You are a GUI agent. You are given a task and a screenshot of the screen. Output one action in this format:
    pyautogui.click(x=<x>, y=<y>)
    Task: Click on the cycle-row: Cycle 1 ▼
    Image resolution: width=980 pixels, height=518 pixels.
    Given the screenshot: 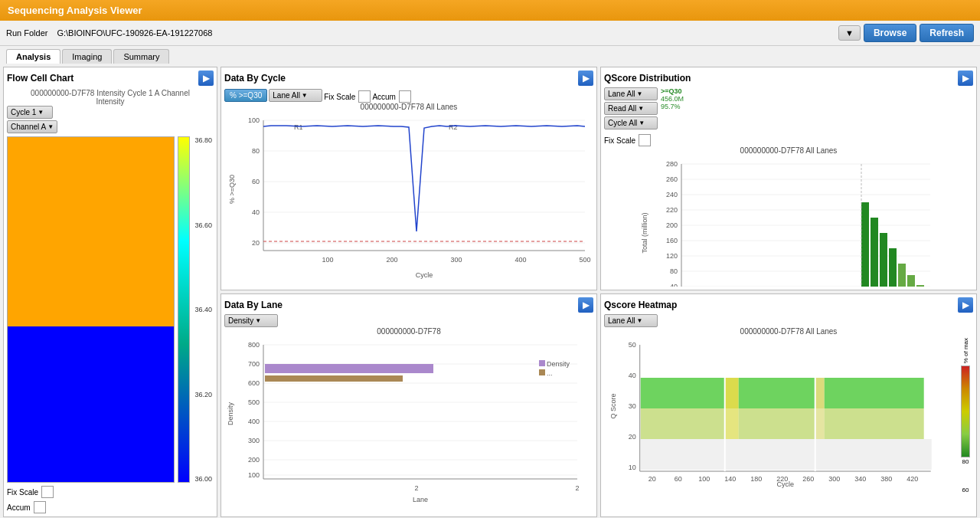 What is the action you would take?
    pyautogui.click(x=110, y=112)
    